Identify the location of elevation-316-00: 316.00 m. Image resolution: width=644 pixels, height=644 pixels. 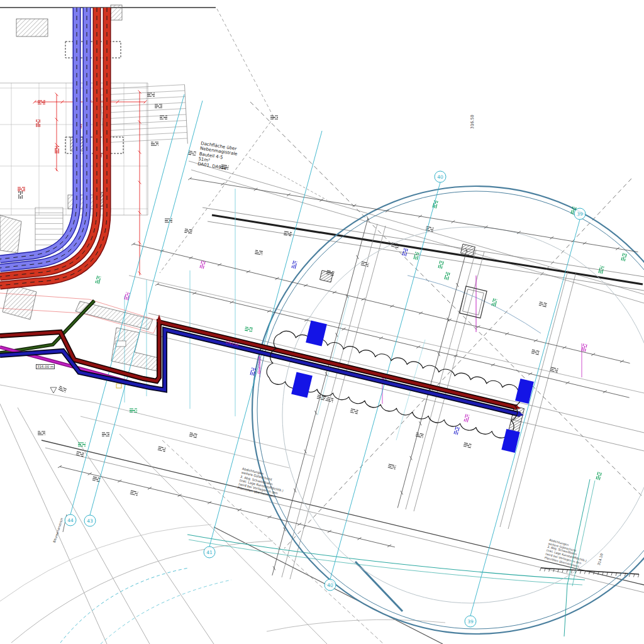
(45, 367).